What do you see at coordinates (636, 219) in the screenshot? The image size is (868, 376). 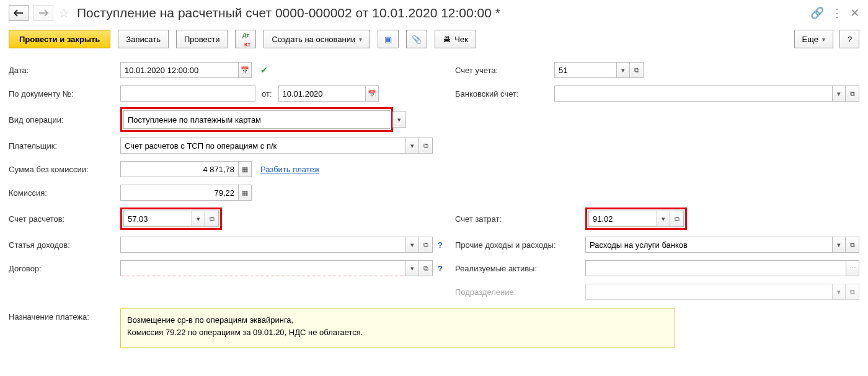 I see `cost-acc-field: ▾ ⧉` at bounding box center [636, 219].